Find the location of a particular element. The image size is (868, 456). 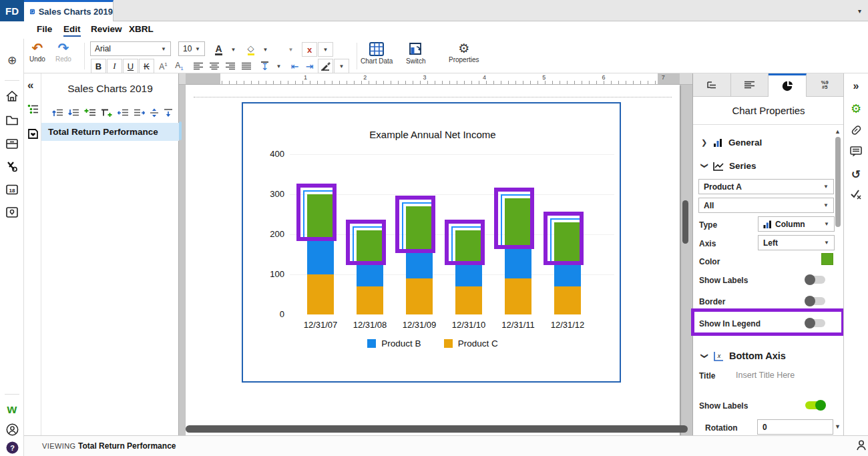

series-color-swatch is located at coordinates (827, 259).